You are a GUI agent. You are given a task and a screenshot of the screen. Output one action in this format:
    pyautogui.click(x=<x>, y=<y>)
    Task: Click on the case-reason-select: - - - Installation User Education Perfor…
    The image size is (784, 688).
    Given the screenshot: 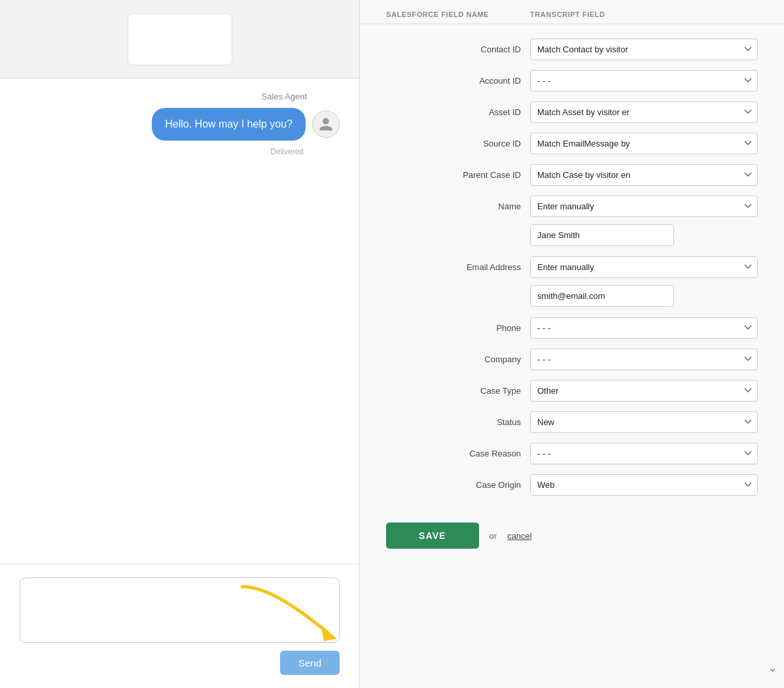 What is the action you would take?
    pyautogui.click(x=644, y=454)
    